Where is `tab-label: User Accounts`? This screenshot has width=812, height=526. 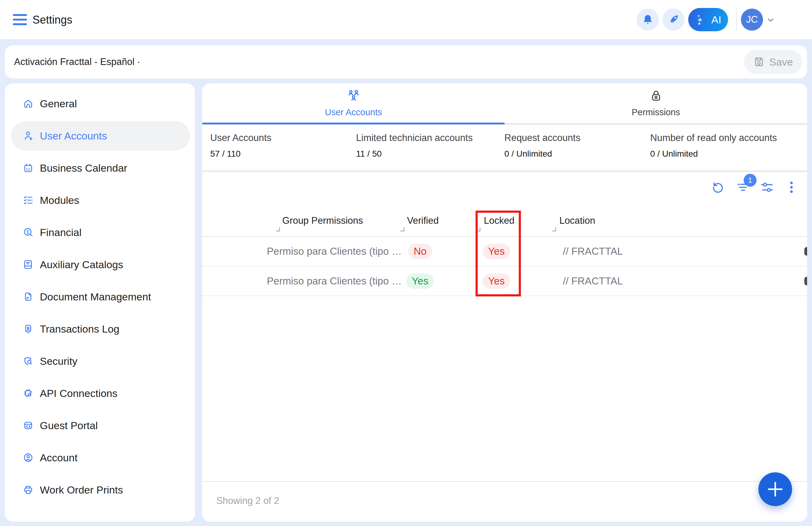
tab-label: User Accounts is located at coordinates (353, 112).